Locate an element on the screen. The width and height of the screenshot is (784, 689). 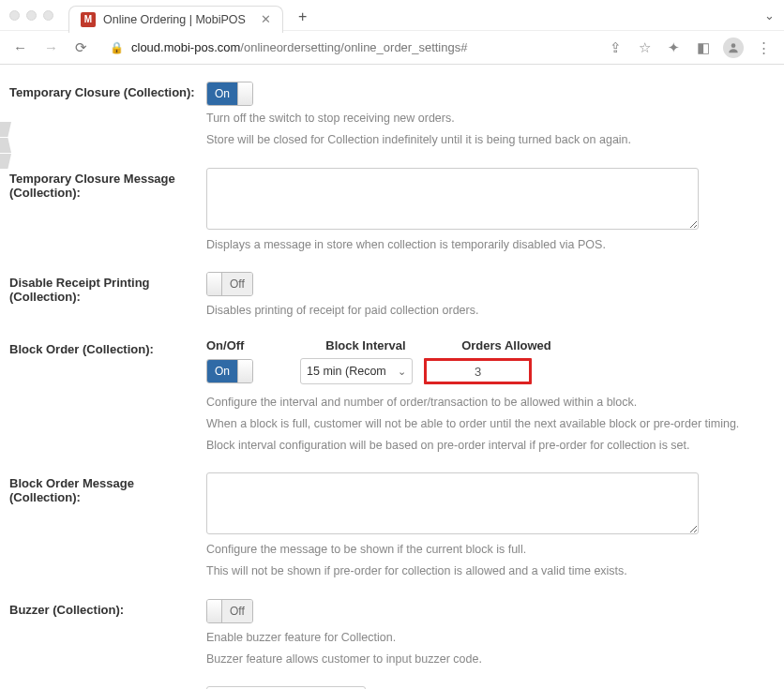
help-text: Store will be closed for Collection inde… is located at coordinates (486, 141).